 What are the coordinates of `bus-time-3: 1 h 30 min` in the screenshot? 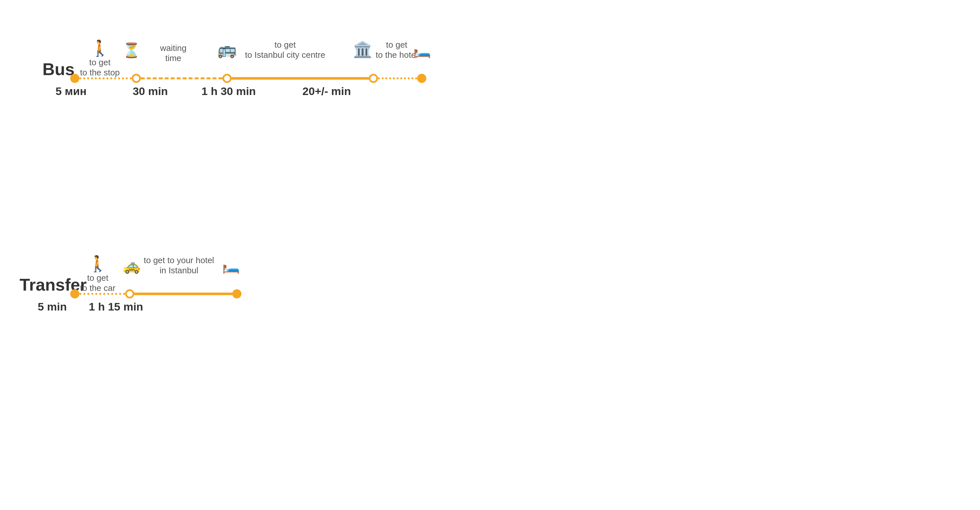 It's located at (229, 91).